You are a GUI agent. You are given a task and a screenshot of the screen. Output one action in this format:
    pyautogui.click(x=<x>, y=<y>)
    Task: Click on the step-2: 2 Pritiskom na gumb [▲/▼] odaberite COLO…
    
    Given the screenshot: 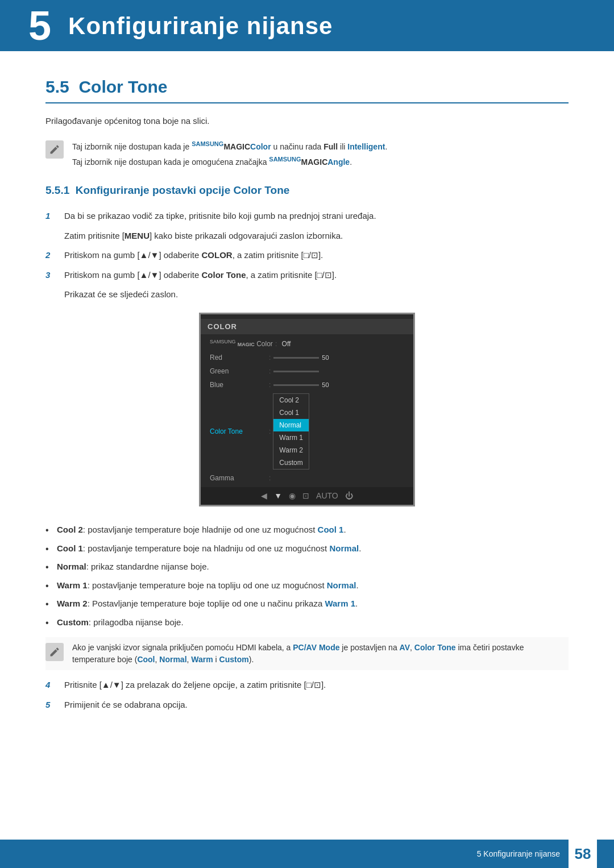 What is the action you would take?
    pyautogui.click(x=307, y=256)
    